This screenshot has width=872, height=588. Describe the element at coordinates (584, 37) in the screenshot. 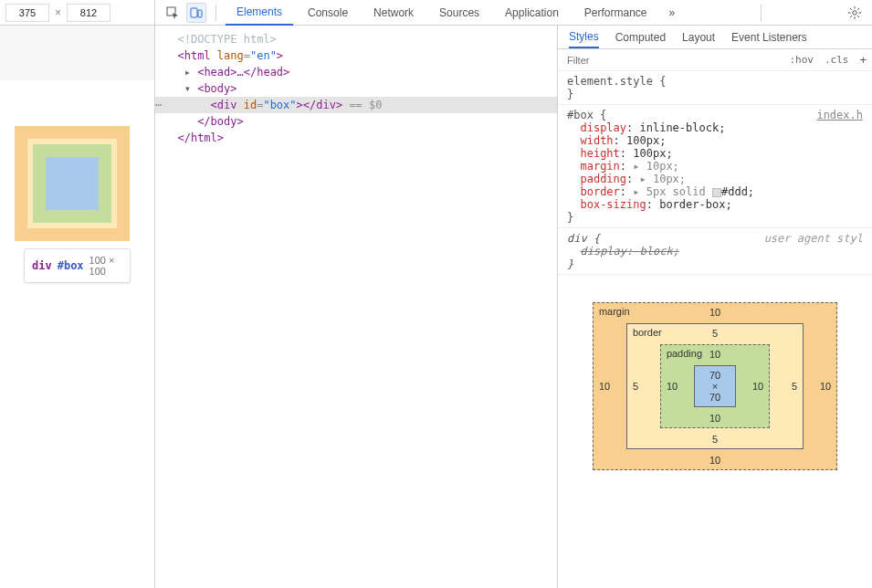

I see `stab-styles: Styles` at that location.